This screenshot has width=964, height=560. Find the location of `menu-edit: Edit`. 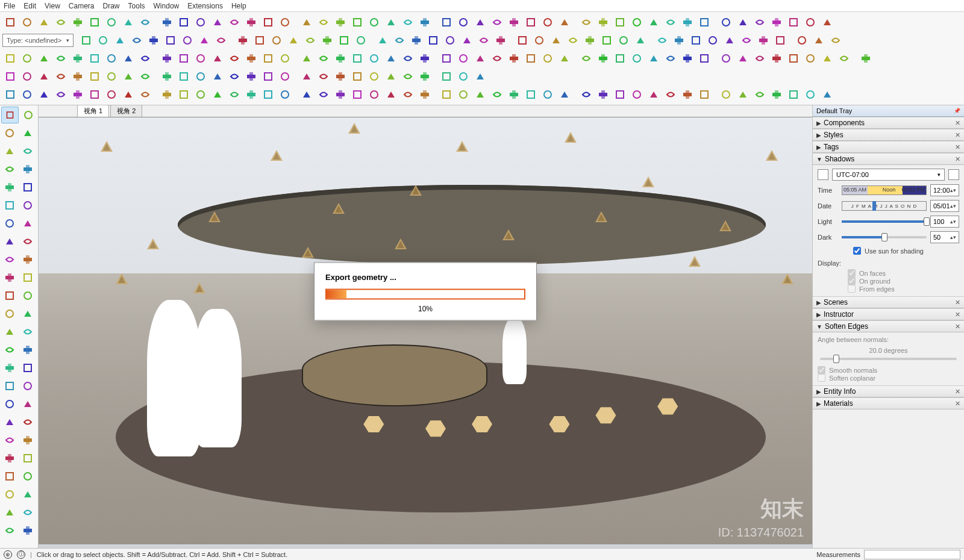

menu-edit: Edit is located at coordinates (30, 6).